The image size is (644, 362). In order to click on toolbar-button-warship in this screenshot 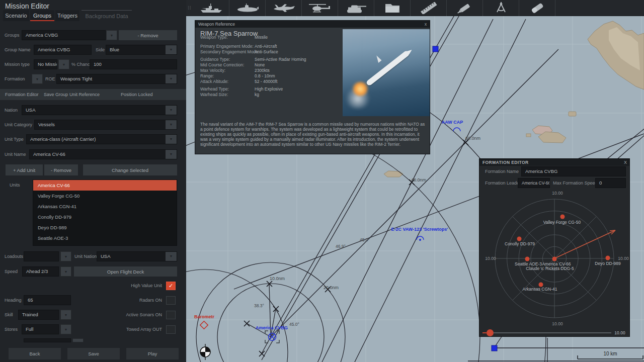, I will do `click(211, 8)`.